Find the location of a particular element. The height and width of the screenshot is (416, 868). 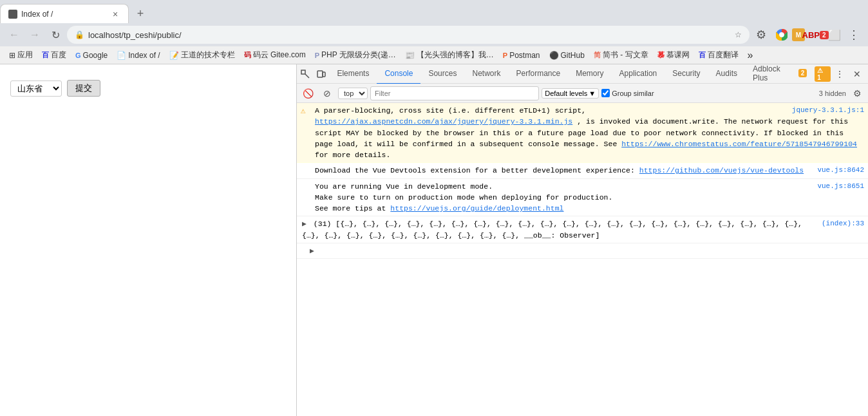

jianshu-icon: 简 is located at coordinates (598, 55).